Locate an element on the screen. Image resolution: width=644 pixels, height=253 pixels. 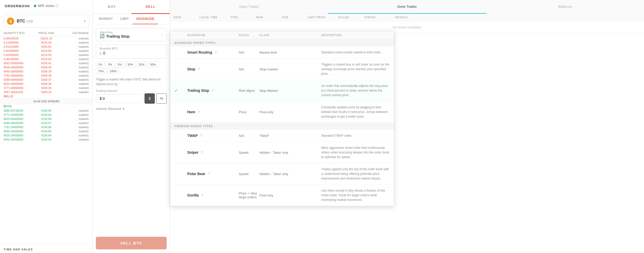
trailing-amount-value: $ 0 is located at coordinates (102, 99).